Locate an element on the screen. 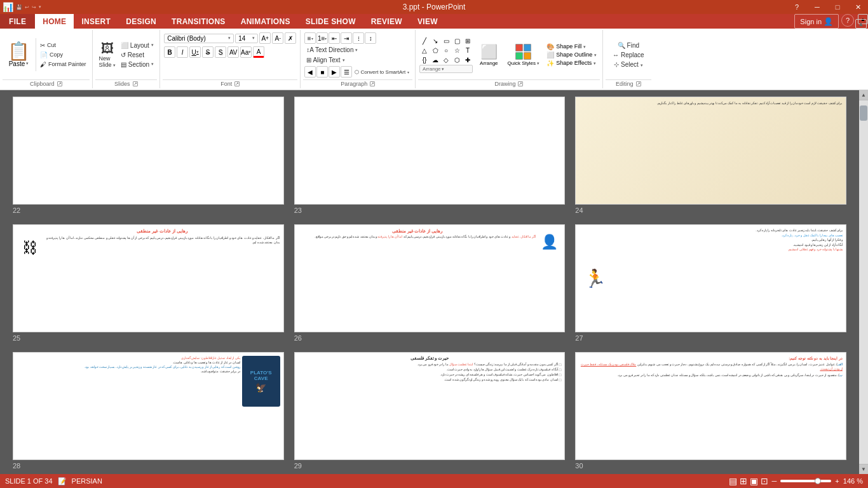  spacing-button: AV is located at coordinates (233, 52).